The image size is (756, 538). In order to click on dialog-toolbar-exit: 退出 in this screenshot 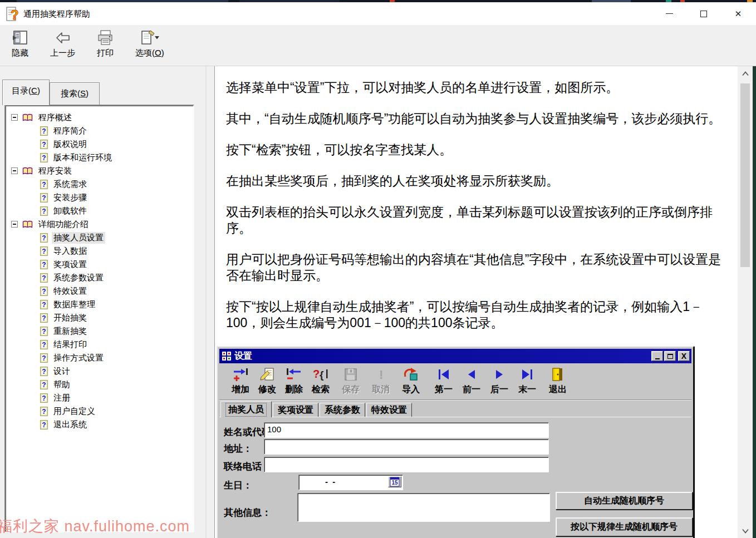, I will do `click(558, 382)`.